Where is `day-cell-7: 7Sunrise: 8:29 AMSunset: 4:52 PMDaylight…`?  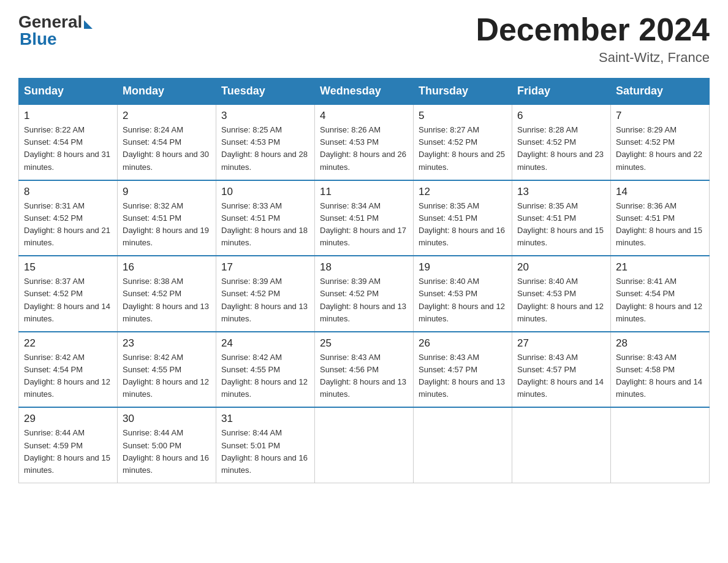
day-cell-7: 7Sunrise: 8:29 AMSunset: 4:52 PMDaylight… is located at coordinates (661, 142).